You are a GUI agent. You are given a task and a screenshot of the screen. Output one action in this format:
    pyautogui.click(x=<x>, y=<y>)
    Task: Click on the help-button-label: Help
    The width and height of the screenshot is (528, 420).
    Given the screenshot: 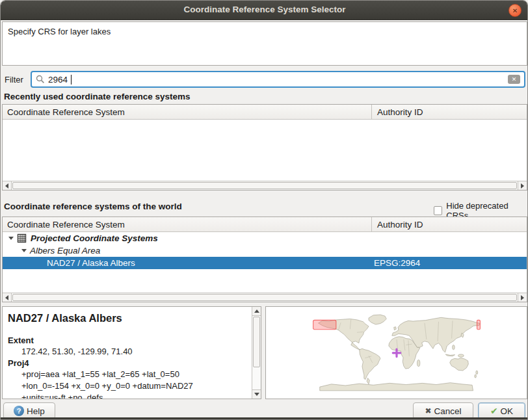 What is the action you would take?
    pyautogui.click(x=36, y=411)
    